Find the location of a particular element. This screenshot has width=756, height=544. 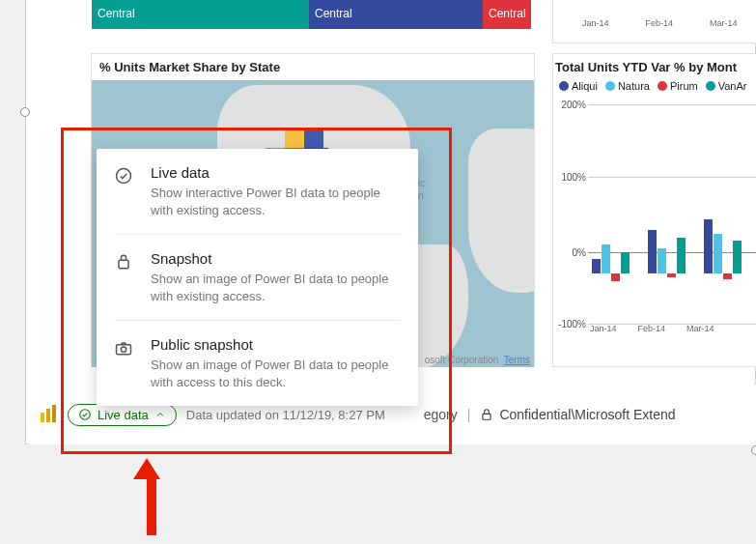

chevron-up-icon is located at coordinates (160, 415).